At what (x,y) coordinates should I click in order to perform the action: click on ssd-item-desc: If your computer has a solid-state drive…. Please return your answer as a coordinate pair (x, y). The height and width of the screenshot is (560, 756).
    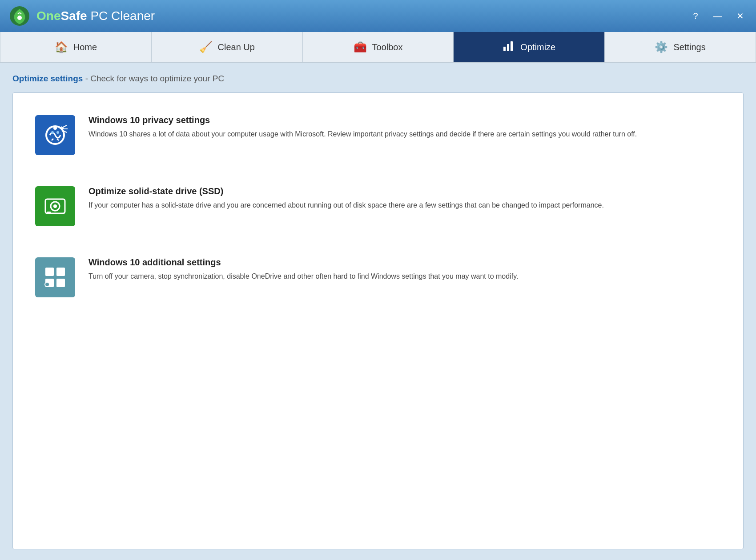
    Looking at the image, I should click on (405, 205).